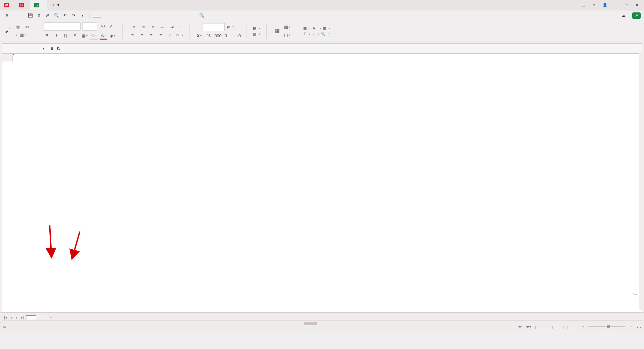 The height and width of the screenshot is (349, 644). What do you see at coordinates (227, 36) in the screenshot?
I see `dec-inc-icon: .0→` at bounding box center [227, 36].